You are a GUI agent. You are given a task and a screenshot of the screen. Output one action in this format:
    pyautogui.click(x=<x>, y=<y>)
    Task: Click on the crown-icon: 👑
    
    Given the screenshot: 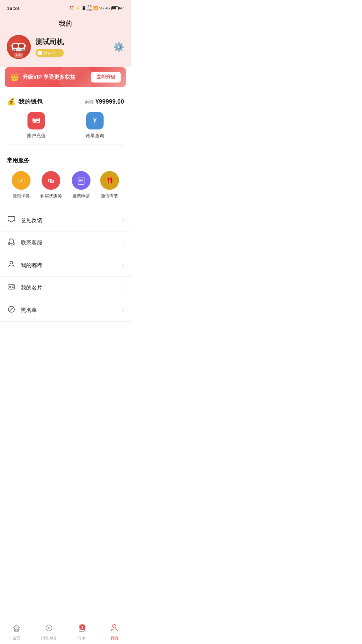 What is the action you would take?
    pyautogui.click(x=15, y=77)
    